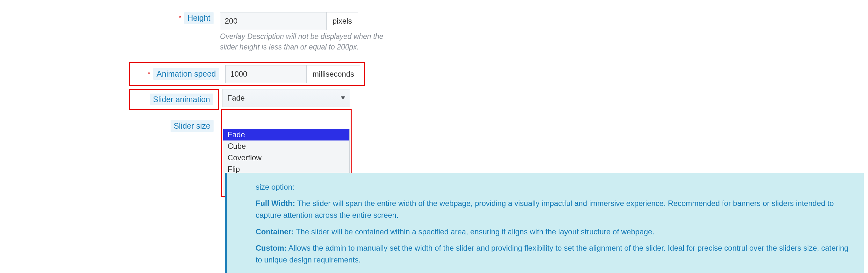 The width and height of the screenshot is (868, 273). Describe the element at coordinates (475, 231) in the screenshot. I see `info-container-text: The slider will be contained within a sp…` at that location.